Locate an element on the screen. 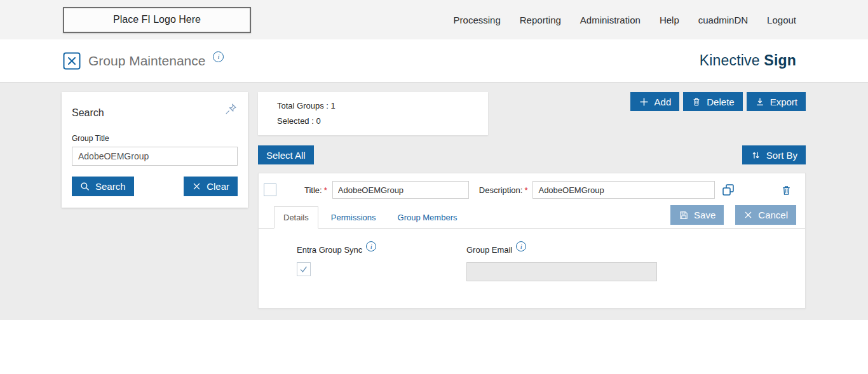 Image resolution: width=868 pixels, height=374 pixels. pin-icon is located at coordinates (231, 109).